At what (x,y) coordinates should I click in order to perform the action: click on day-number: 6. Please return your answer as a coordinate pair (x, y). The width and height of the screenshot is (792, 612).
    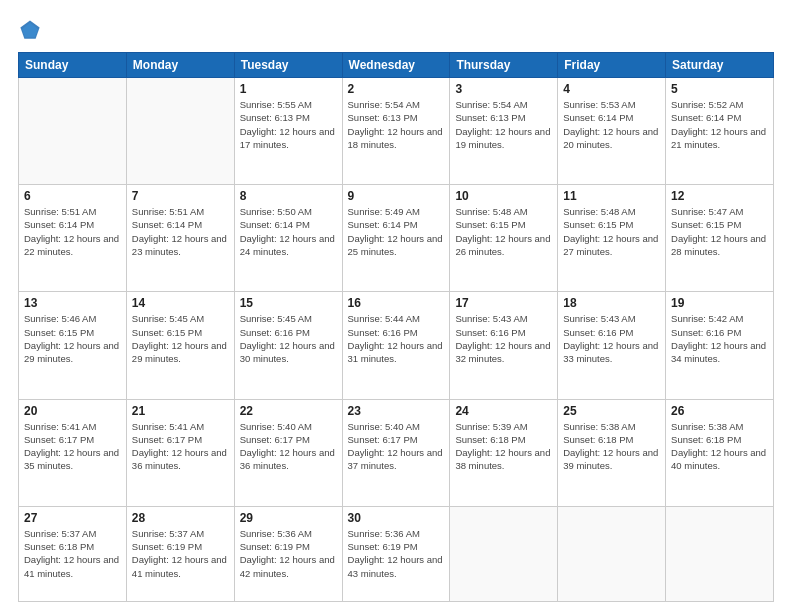
    Looking at the image, I should click on (72, 196).